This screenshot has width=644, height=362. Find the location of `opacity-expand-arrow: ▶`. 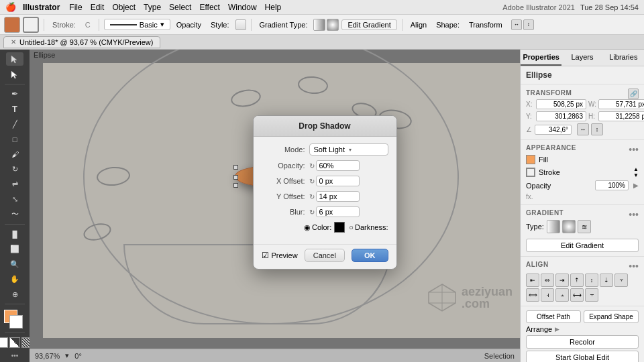

opacity-expand-arrow: ▶ is located at coordinates (636, 185).